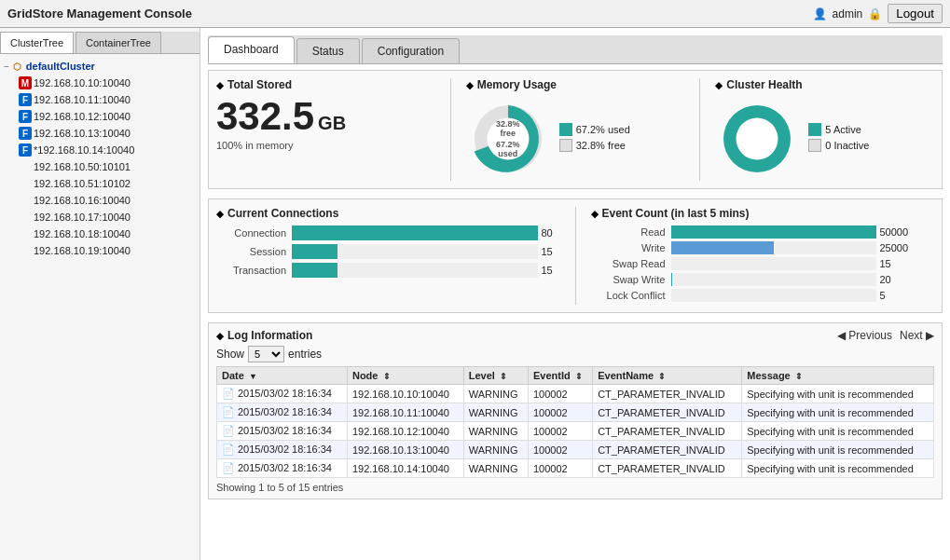 The image size is (950, 560). I want to click on total-stored-sub: 100% in memory, so click(326, 145).